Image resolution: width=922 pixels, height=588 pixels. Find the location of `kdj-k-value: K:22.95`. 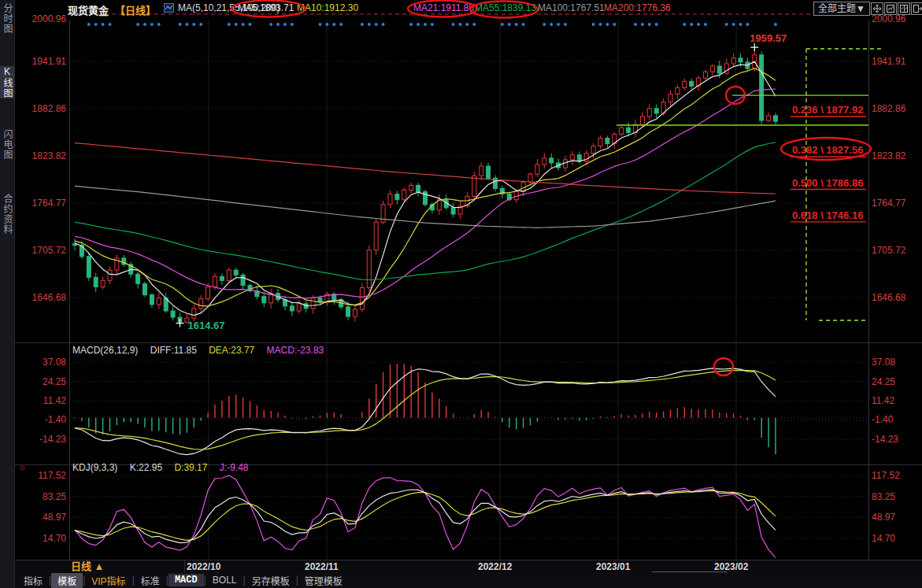

kdj-k-value: K:22.95 is located at coordinates (146, 468).